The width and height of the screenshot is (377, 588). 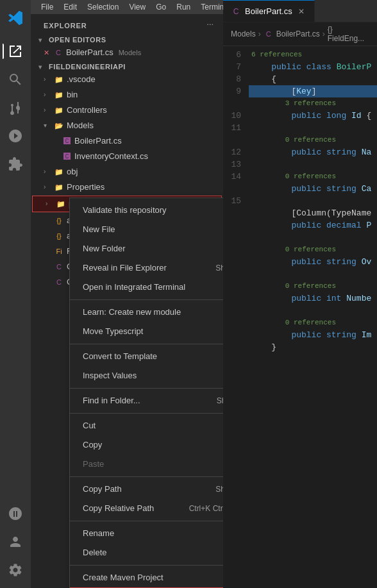 I want to click on tree-obj: › 📁 obj, so click(x=127, y=172).